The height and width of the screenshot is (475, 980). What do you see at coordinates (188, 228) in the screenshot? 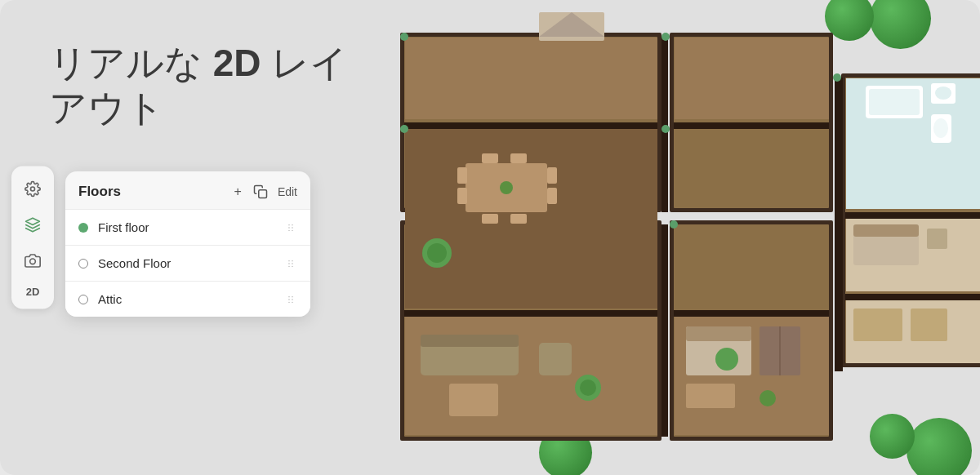
I see `floor-item-first: First floor` at bounding box center [188, 228].